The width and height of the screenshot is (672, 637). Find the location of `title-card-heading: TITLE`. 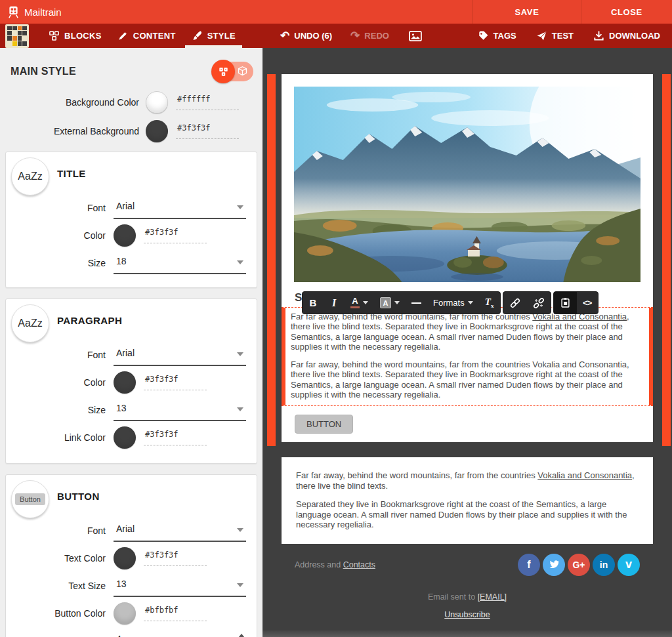

title-card-heading: TITLE is located at coordinates (72, 173).